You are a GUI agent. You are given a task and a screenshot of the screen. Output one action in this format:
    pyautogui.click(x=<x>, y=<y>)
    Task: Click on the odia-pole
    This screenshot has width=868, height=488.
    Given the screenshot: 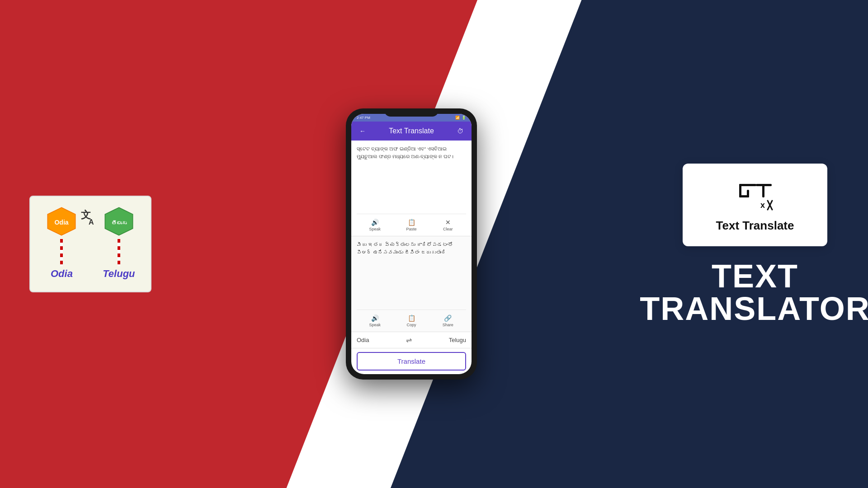 What is the action you would take?
    pyautogui.click(x=61, y=253)
    